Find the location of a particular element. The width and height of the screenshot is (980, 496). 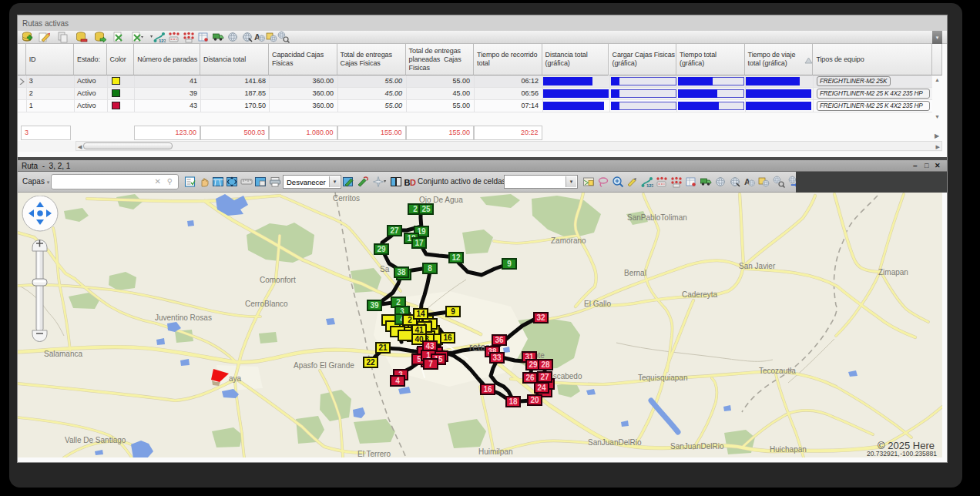

svg-text: D is located at coordinates (413, 183).